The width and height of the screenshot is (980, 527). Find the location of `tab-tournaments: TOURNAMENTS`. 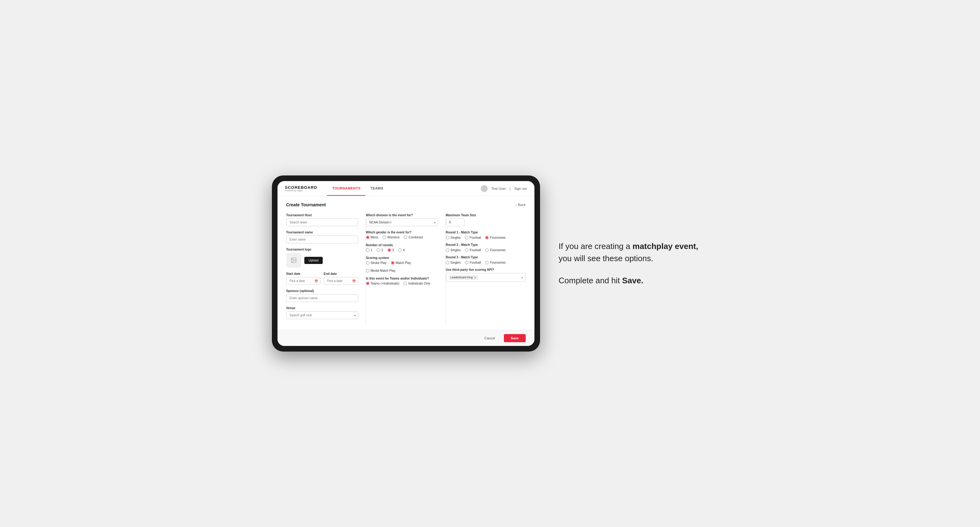

tab-tournaments: TOURNAMENTS is located at coordinates (346, 189).